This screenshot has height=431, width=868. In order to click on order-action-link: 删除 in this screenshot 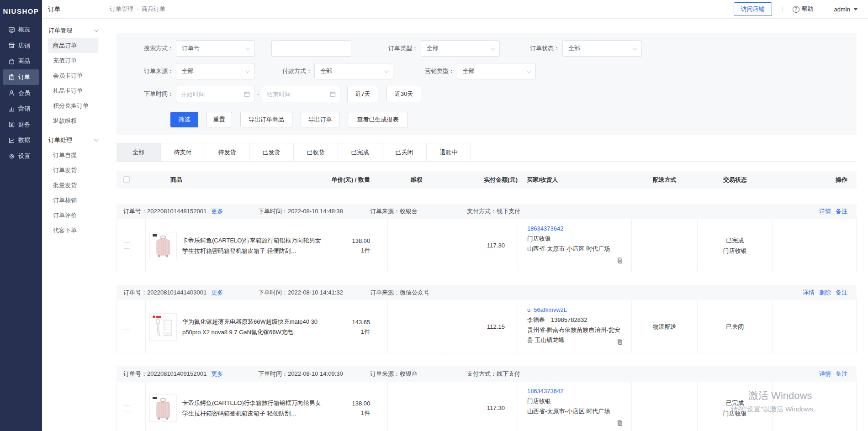, I will do `click(825, 292)`.